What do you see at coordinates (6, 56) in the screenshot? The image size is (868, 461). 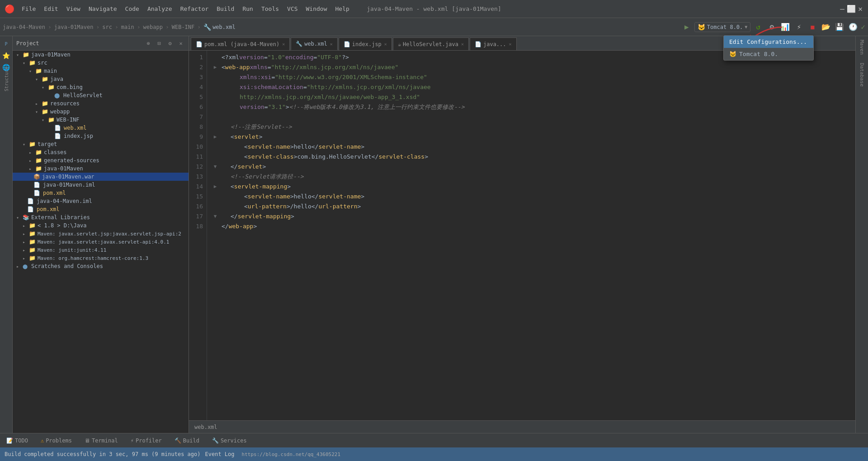 I see `favorites-icon: ⭐` at bounding box center [6, 56].